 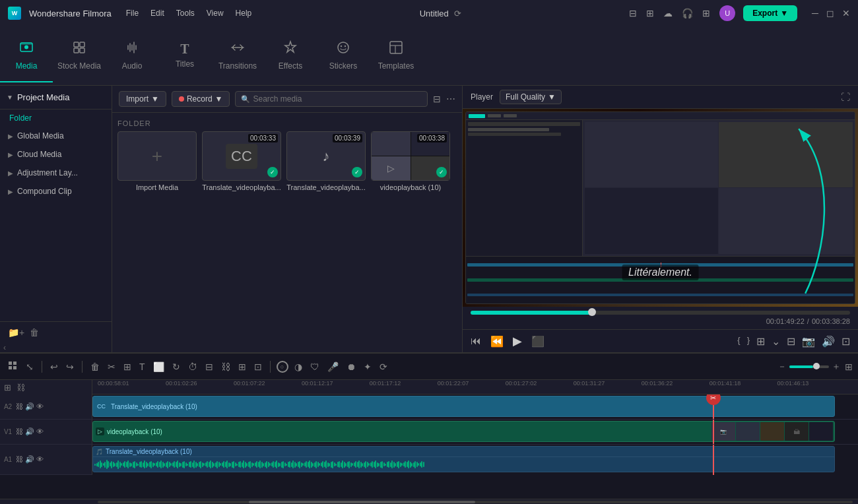 What do you see at coordinates (791, 342) in the screenshot?
I see `screen-mode-icon: ⊟` at bounding box center [791, 342].